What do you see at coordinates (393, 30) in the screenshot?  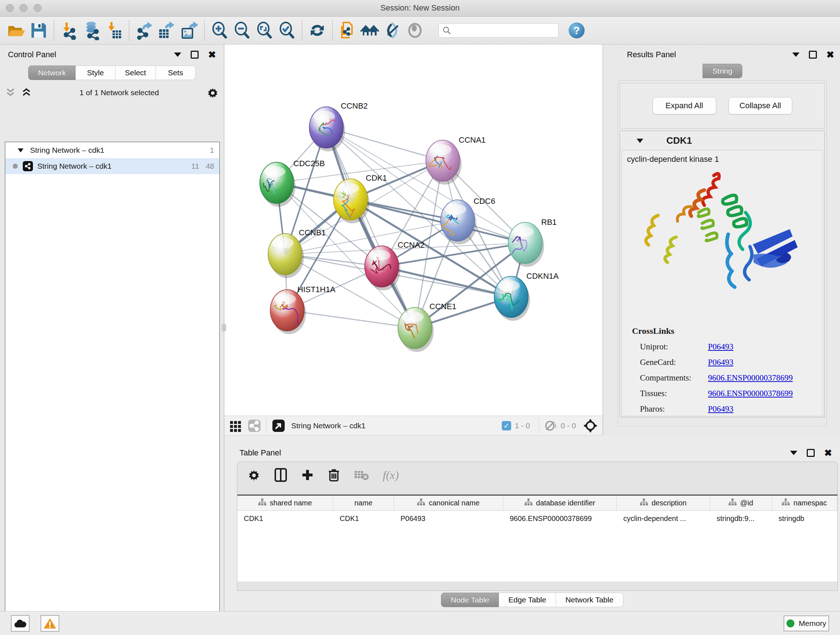 I see `enhanced-labels-toggle-button` at bounding box center [393, 30].